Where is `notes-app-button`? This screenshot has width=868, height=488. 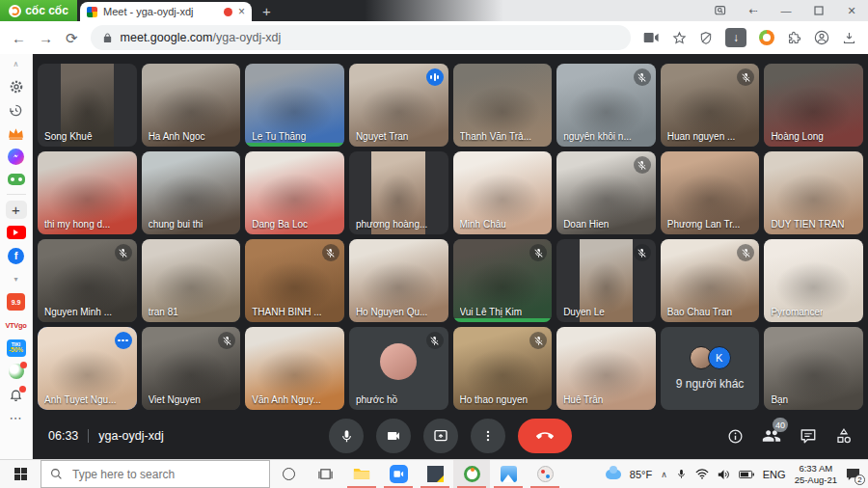 notes-app-button is located at coordinates (435, 474).